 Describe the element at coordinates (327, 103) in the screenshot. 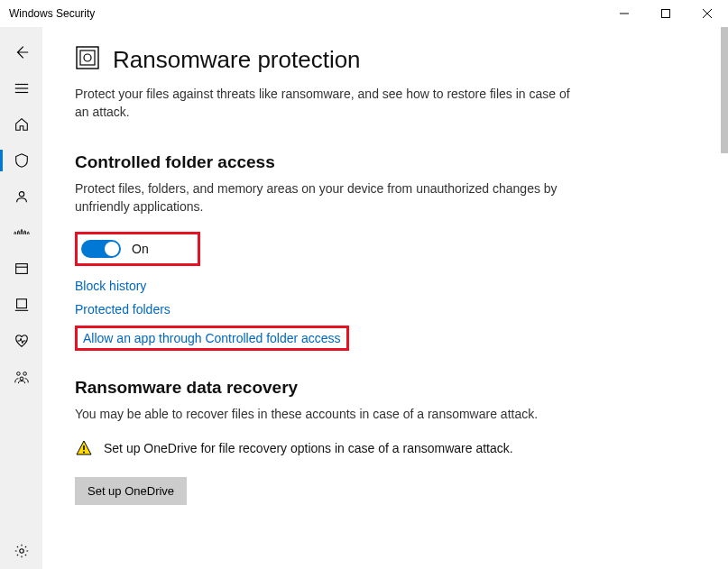

I see `page-description: Protect your files against threats like …` at that location.